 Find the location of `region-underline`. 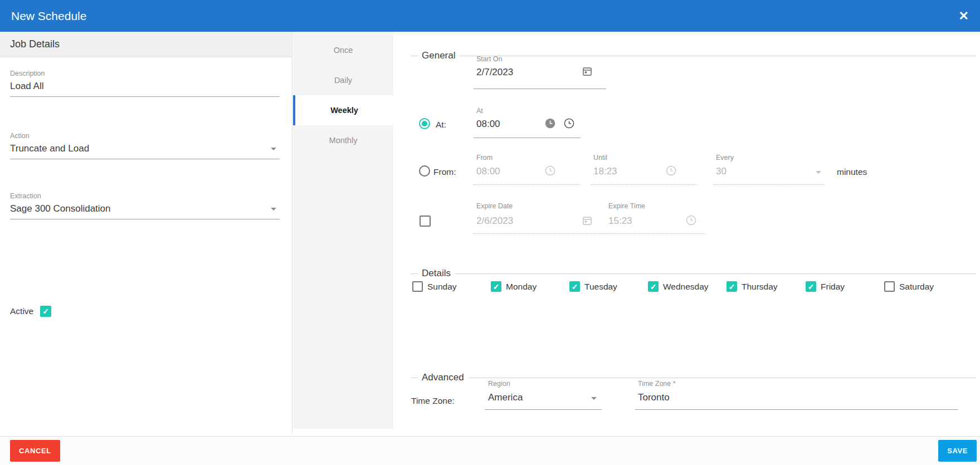

region-underline is located at coordinates (543, 410).